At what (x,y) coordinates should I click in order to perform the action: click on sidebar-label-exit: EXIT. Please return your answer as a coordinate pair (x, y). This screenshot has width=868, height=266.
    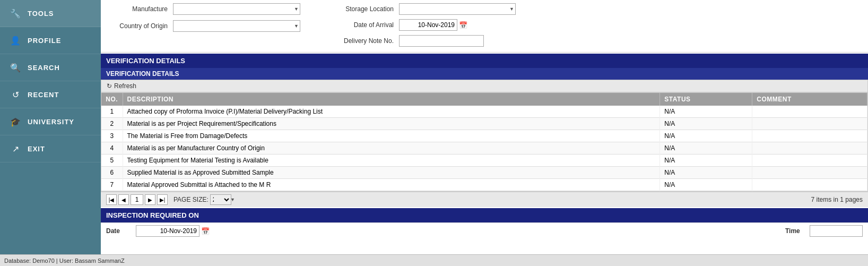
    Looking at the image, I should click on (36, 149).